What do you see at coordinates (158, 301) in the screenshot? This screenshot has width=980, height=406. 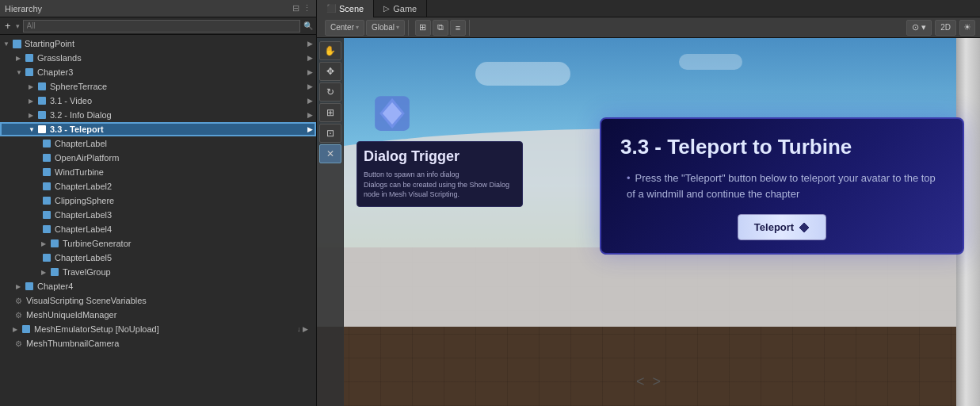 I see `tree-item-visual-scripting: ⚙ VisualScripting SceneVariables` at bounding box center [158, 301].